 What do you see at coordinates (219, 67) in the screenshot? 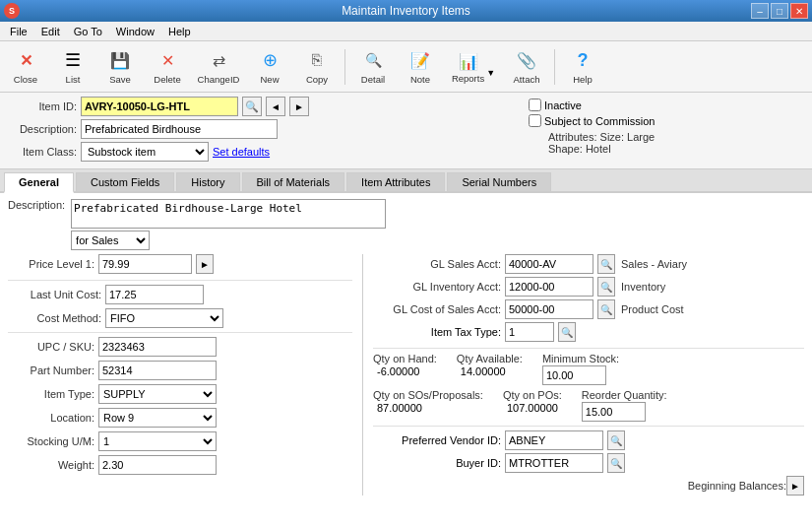
I see `changeid-button: ⇄ ChangeID` at bounding box center [219, 67].